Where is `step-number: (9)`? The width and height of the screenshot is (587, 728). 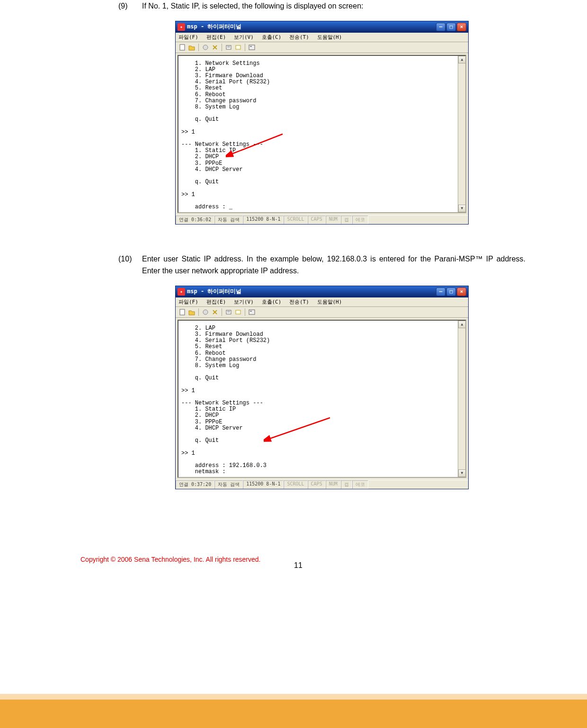
step-number: (9) is located at coordinates (130, 6).